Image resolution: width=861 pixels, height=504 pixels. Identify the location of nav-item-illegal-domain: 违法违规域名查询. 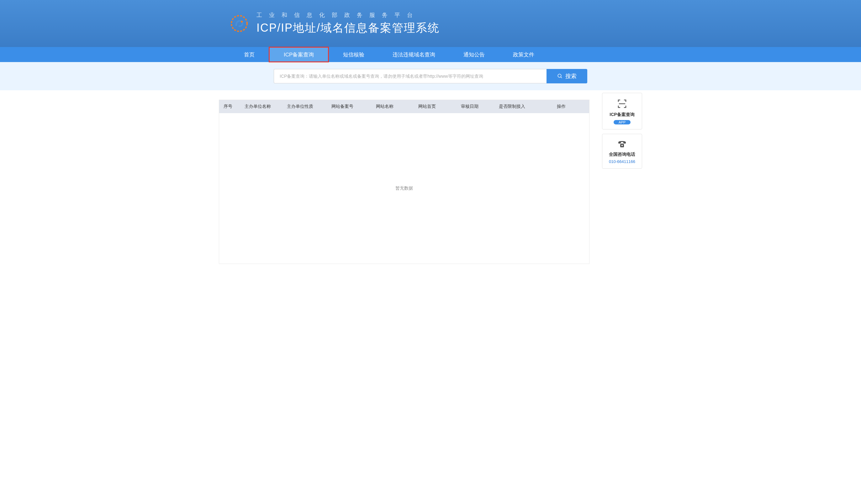
(414, 55).